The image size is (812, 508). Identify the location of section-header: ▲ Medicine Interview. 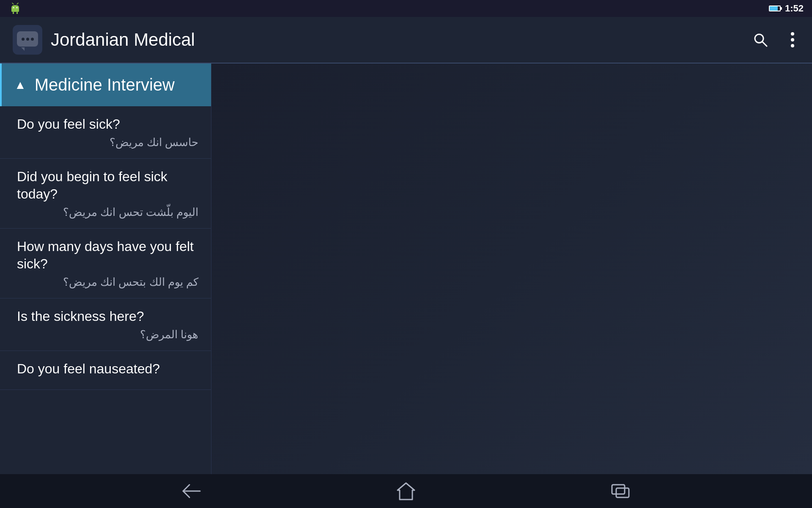
(106, 85).